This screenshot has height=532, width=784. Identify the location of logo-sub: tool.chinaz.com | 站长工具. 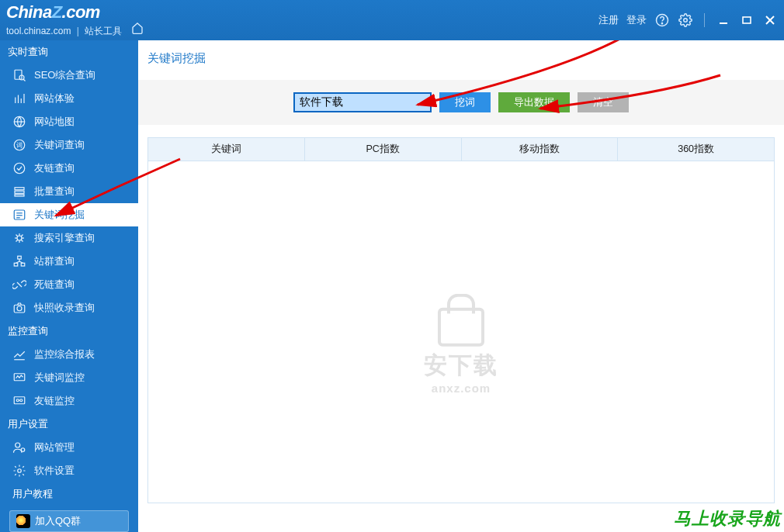
(75, 29).